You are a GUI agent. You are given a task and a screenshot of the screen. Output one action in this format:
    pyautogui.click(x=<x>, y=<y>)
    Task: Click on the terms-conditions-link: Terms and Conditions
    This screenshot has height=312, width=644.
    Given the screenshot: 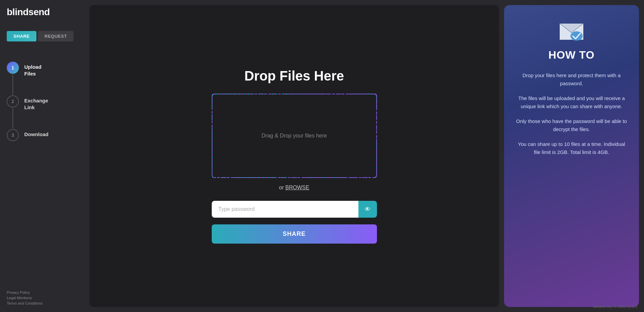 What is the action you would take?
    pyautogui.click(x=45, y=303)
    